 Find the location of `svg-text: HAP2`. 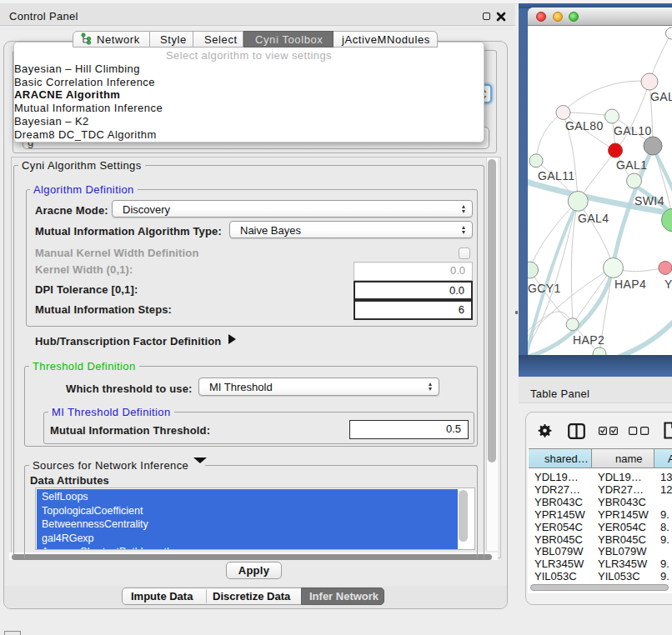

svg-text: HAP2 is located at coordinates (589, 340).